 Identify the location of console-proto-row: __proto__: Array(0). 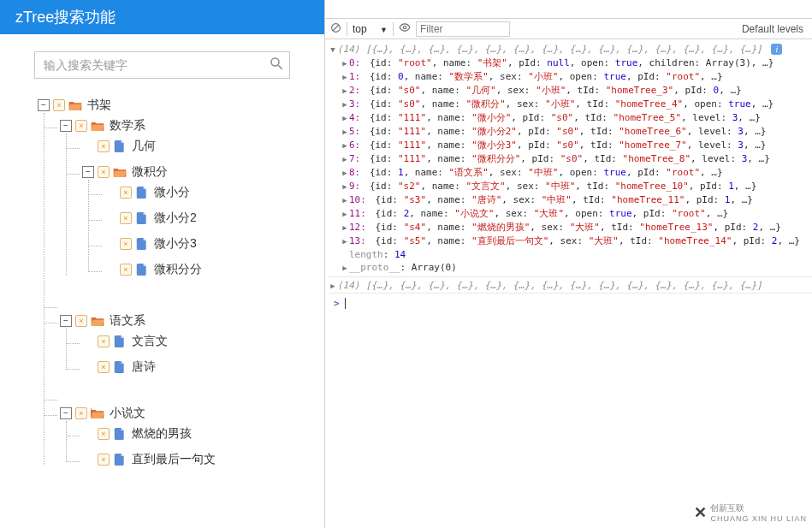
(570, 268).